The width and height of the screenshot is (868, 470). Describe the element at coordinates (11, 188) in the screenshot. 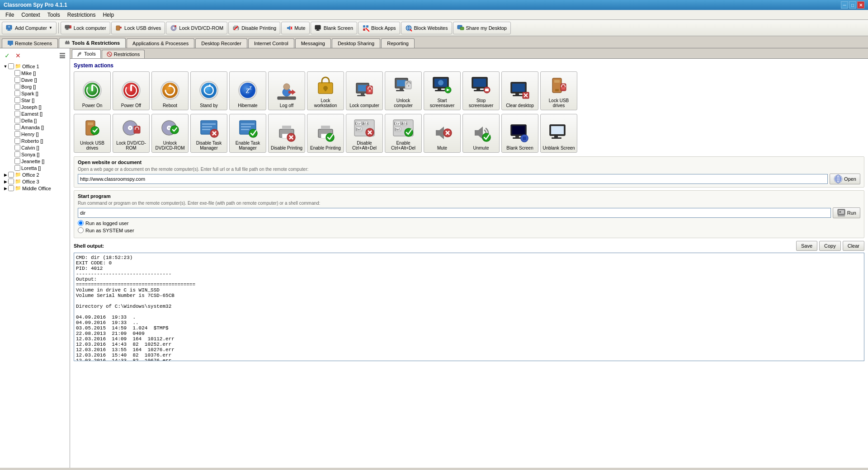

I see `middle-office-checkbox` at that location.